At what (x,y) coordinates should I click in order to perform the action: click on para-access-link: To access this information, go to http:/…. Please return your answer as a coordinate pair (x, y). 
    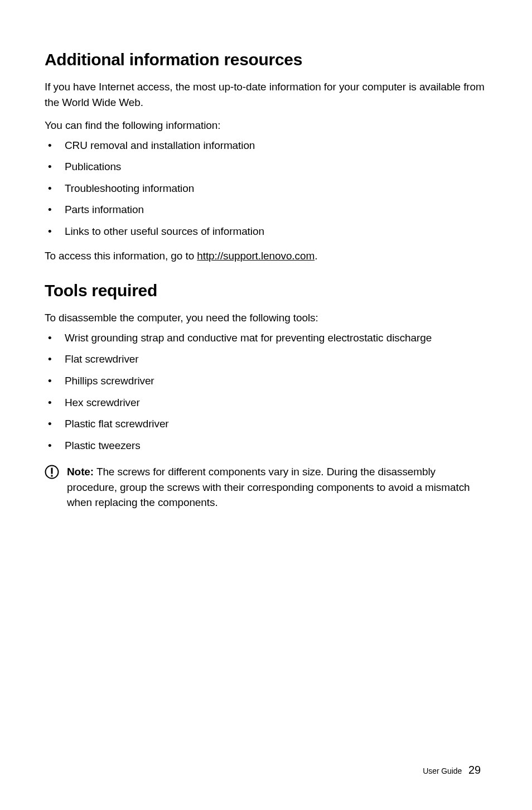
    Looking at the image, I should click on (266, 256).